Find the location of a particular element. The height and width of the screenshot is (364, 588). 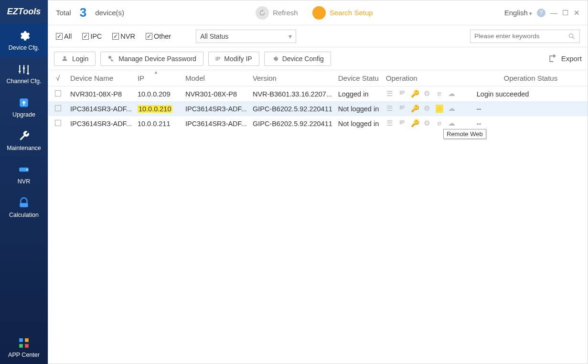

apps-icon is located at coordinates (24, 343).